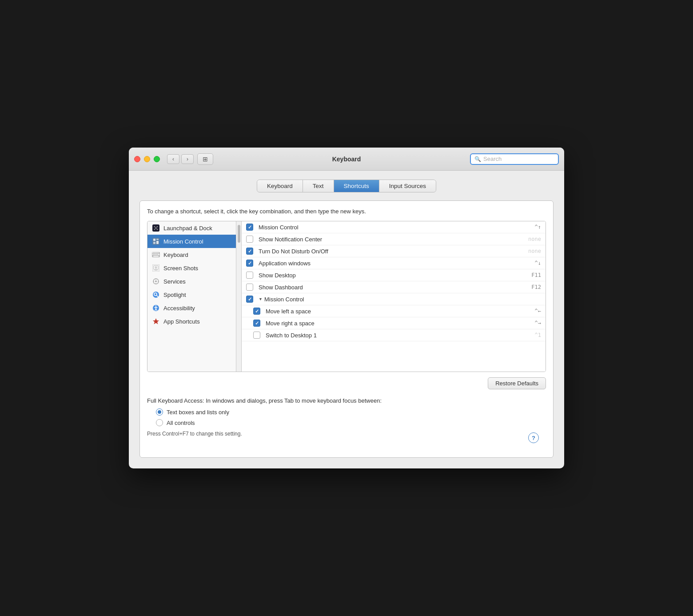 The height and width of the screenshot is (616, 693). Describe the element at coordinates (346, 417) in the screenshot. I see `keyboard-access-section: Full Keyboard Access: In windows and dia…` at that location.